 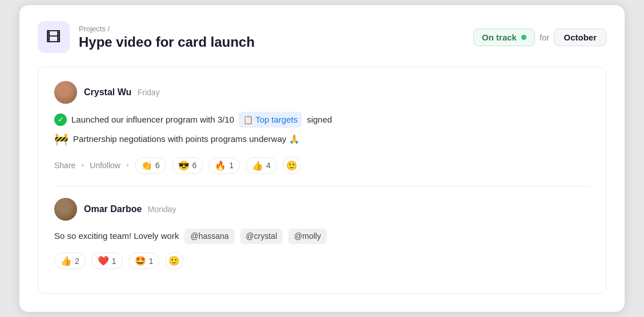 What do you see at coordinates (113, 209) in the screenshot?
I see `author-name-omar: Omar Darboe` at bounding box center [113, 209].